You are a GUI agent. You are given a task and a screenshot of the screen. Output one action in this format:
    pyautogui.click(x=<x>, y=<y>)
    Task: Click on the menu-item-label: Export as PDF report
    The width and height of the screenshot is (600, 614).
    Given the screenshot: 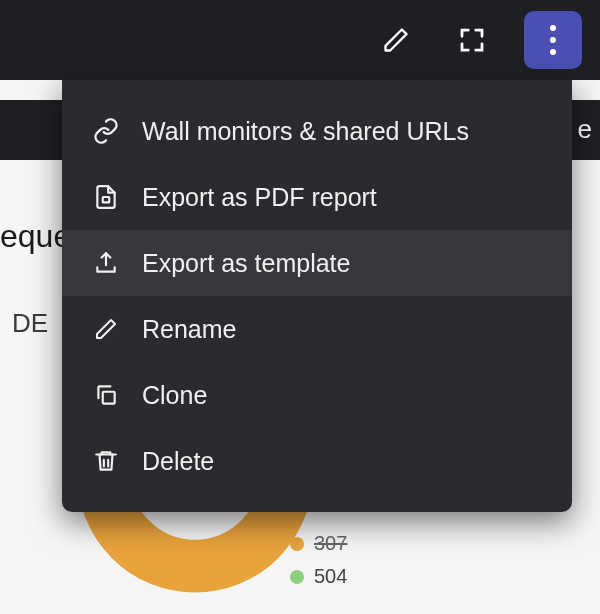 What is the action you would take?
    pyautogui.click(x=342, y=198)
    